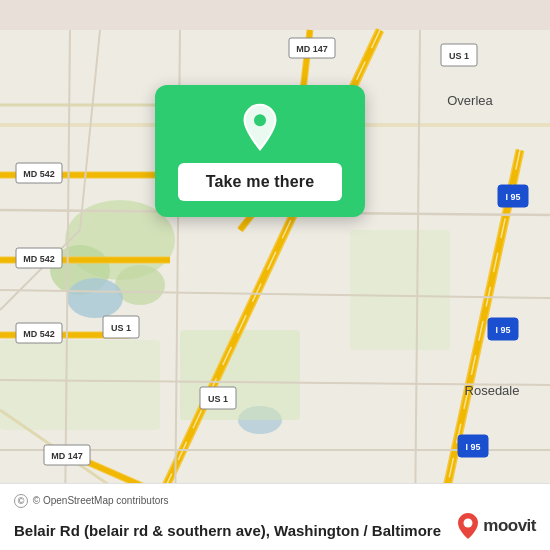 The width and height of the screenshot is (550, 550). What do you see at coordinates (260, 182) in the screenshot?
I see `take-me-there-button: Take me there` at bounding box center [260, 182].